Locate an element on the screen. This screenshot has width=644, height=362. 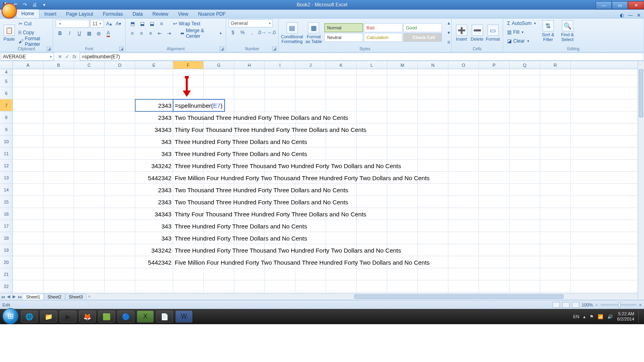
redo-icon: ↷ is located at coordinates (25, 5).